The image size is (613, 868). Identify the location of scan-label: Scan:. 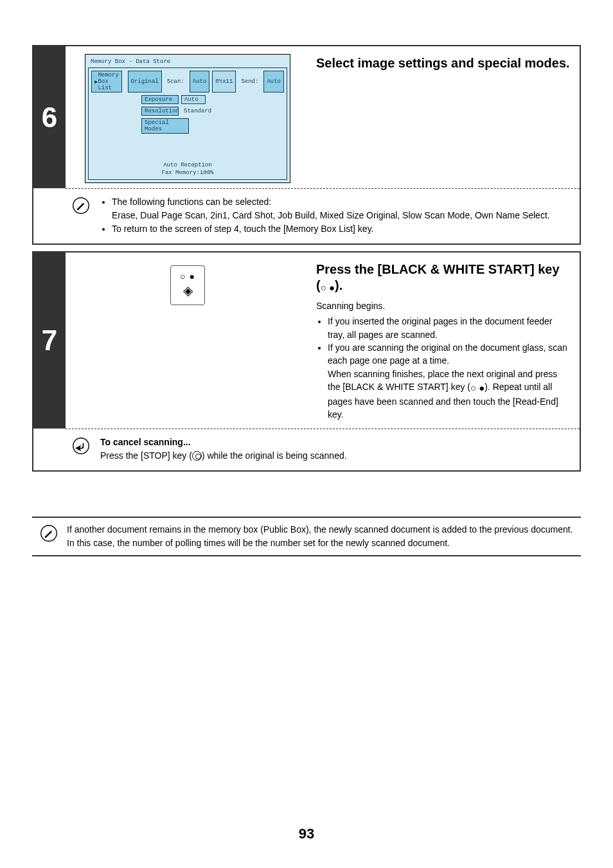
(176, 82).